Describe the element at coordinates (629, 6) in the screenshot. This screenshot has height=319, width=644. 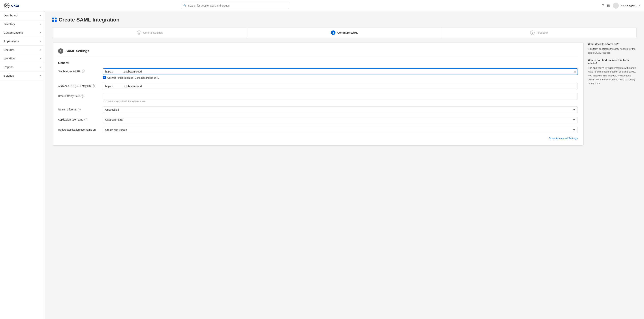
I see `user-name: exabeam@exa...` at that location.